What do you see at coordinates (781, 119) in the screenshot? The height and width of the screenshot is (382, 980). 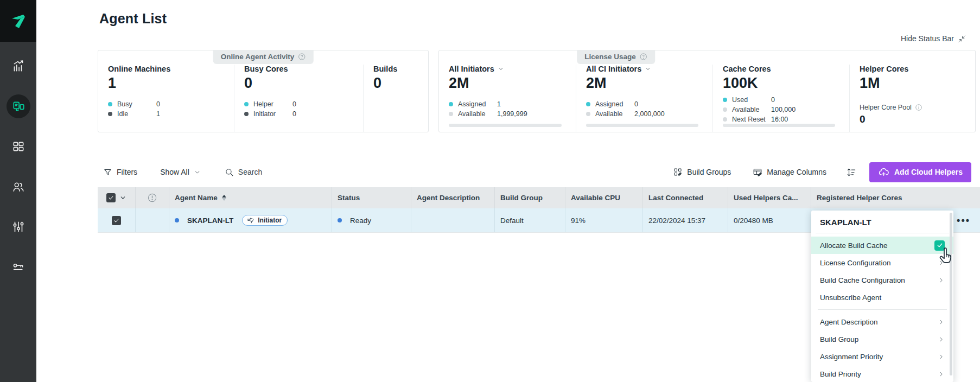 I see `legend-next-reset: Next Reset 16:00` at bounding box center [781, 119].